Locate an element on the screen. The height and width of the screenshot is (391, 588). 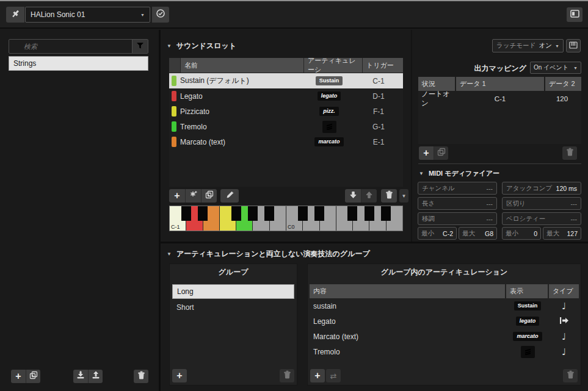
column-name: 名前 is located at coordinates (242, 65).